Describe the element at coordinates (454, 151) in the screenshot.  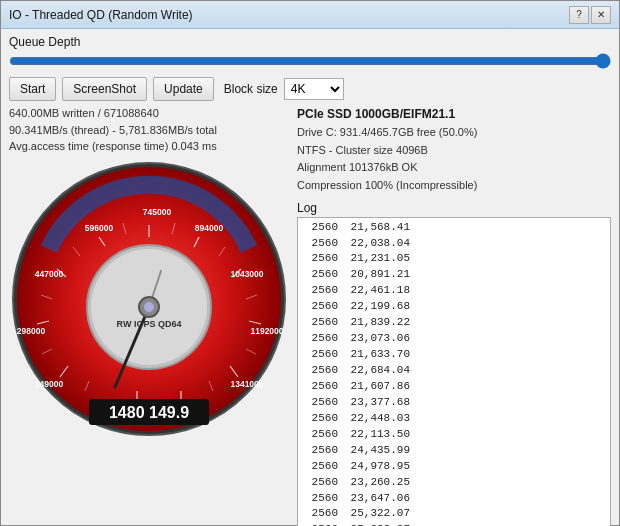
I see `drive-fs: NTFS - Cluster size 4096B` at that location.